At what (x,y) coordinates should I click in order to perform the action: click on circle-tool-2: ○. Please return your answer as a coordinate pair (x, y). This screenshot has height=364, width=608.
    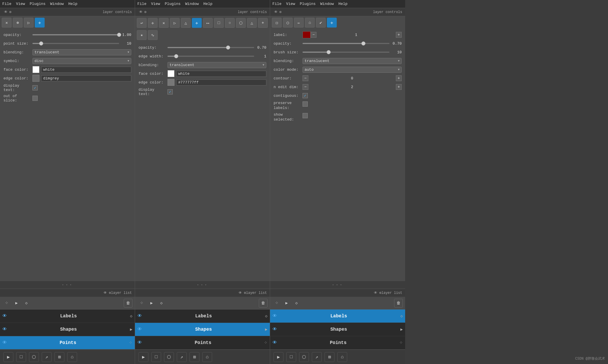
    Looking at the image, I should click on (230, 23).